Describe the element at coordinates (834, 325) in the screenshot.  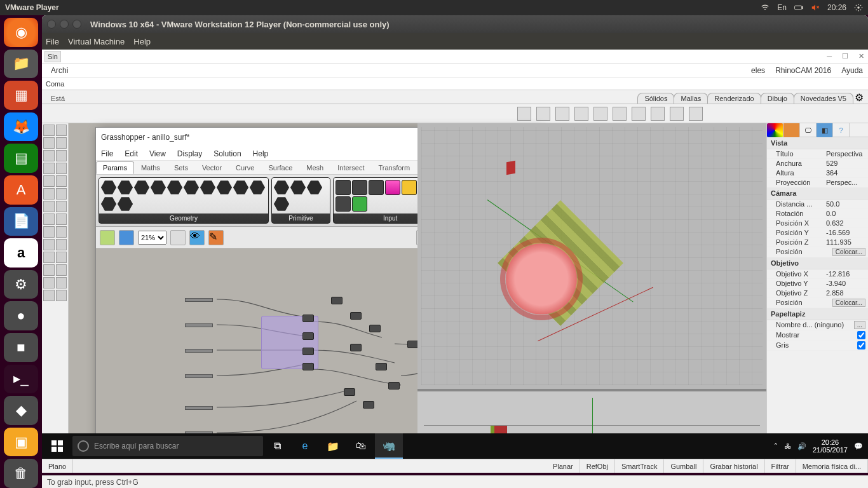
I see `prop-val: (ninguno)` at that location.